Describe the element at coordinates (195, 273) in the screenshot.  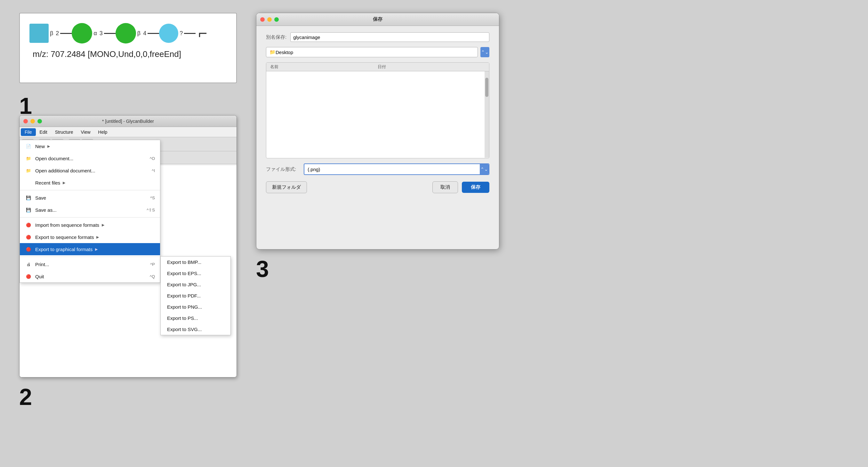
I see `export-eps: Export to EPS...` at that location.